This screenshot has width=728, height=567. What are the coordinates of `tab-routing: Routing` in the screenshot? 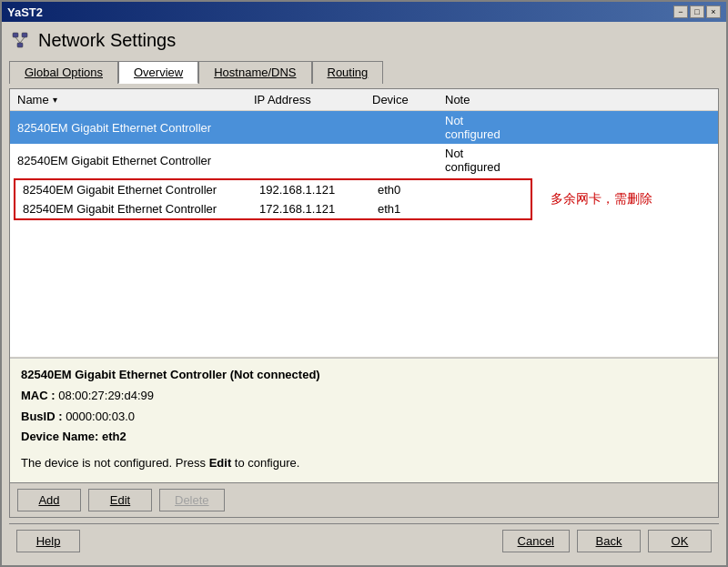 It's located at (348, 73).